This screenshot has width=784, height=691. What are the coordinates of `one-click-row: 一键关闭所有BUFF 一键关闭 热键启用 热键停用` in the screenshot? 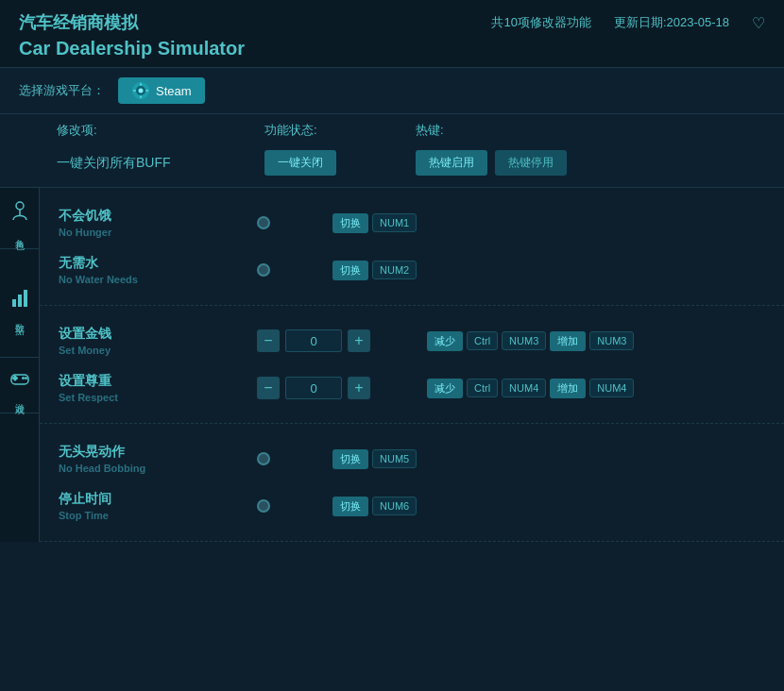 It's located at (411, 162).